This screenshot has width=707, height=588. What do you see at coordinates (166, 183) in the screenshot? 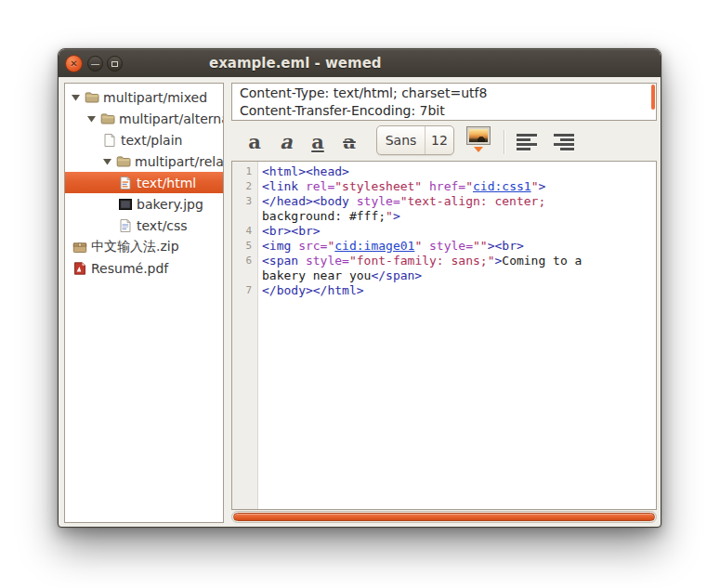
I see `tree-item-label: text/html` at bounding box center [166, 183].